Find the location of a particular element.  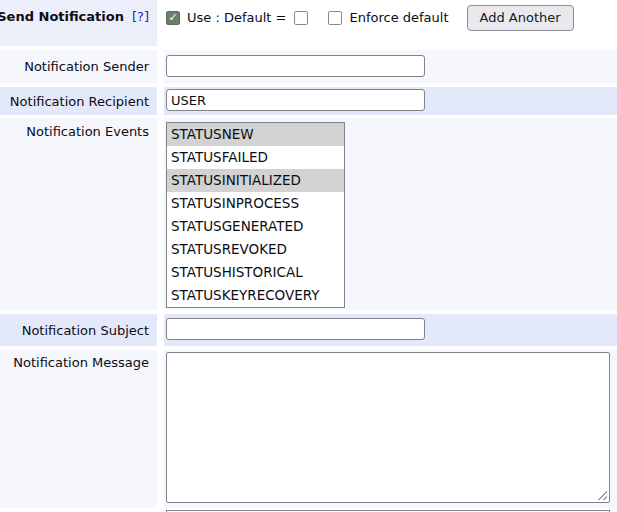

event-option: STATUSHISTORICAL is located at coordinates (256, 272).